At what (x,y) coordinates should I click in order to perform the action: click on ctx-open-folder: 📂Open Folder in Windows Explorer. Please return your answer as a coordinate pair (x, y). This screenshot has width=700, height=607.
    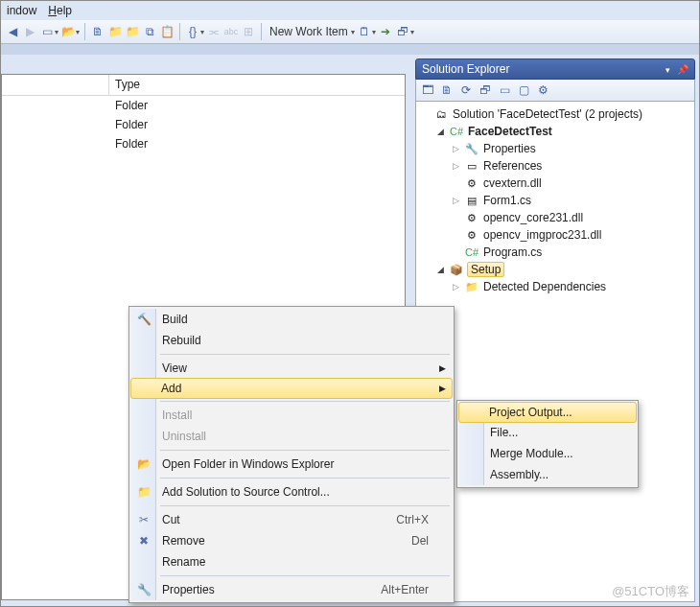
    Looking at the image, I should click on (292, 464).